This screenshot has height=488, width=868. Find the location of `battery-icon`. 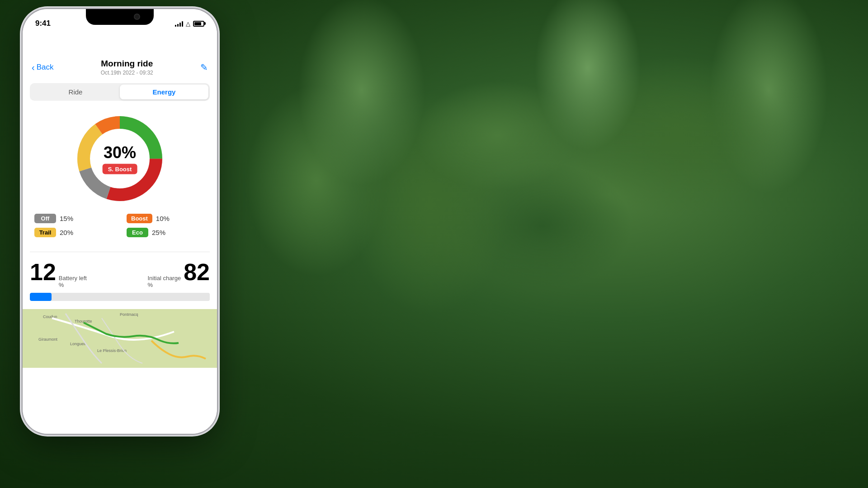

battery-icon is located at coordinates (199, 23).